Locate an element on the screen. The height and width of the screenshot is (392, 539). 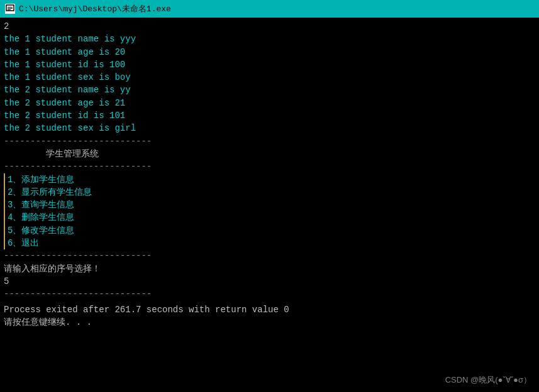
menu-item-4: 4、删除学生信息 is located at coordinates (272, 217).